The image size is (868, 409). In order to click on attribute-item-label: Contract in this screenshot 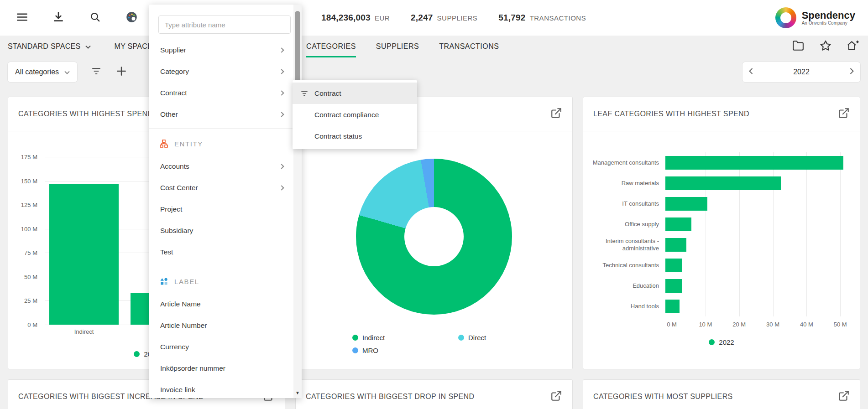, I will do `click(173, 93)`.